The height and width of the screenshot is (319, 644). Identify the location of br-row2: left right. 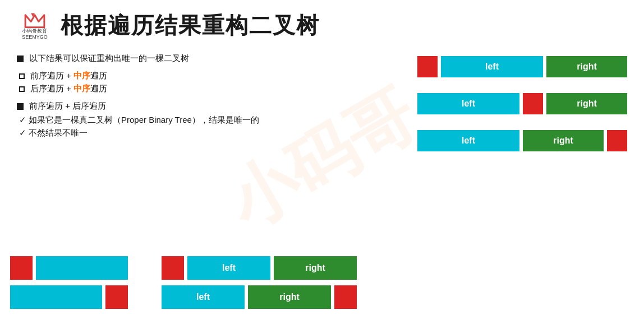
(259, 297).